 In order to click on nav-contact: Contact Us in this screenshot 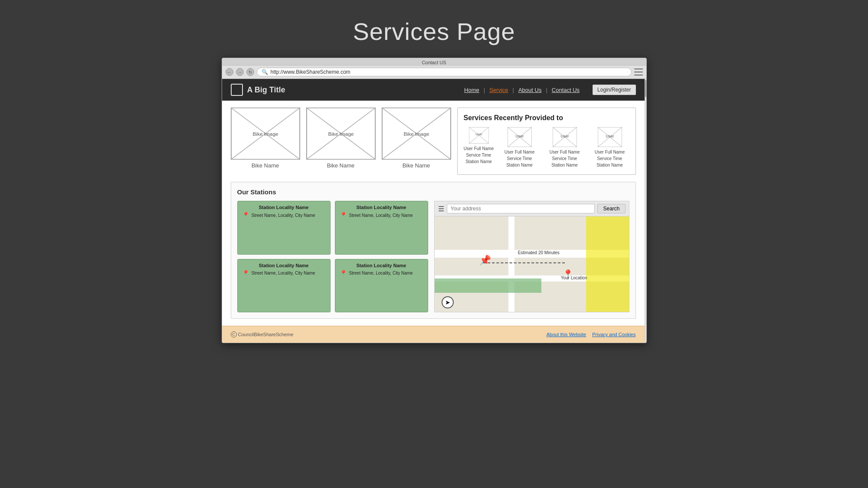, I will do `click(566, 90)`.